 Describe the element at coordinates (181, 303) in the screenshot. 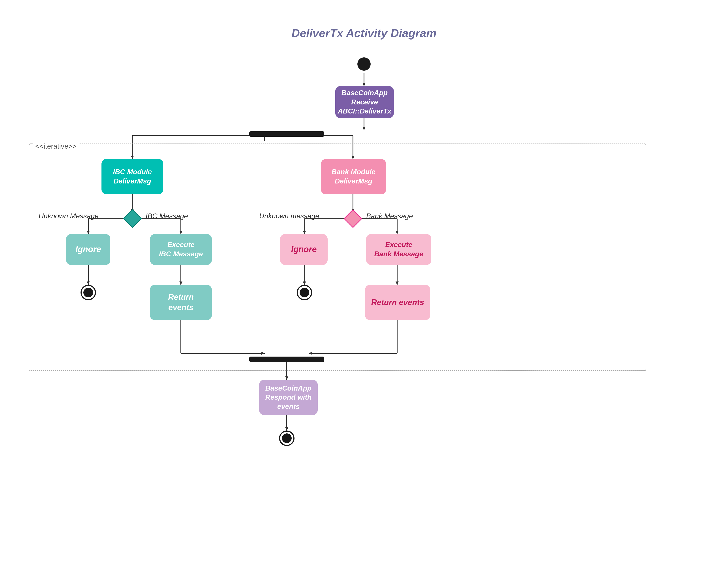

I see `return-events-ibc-box: Return events` at that location.